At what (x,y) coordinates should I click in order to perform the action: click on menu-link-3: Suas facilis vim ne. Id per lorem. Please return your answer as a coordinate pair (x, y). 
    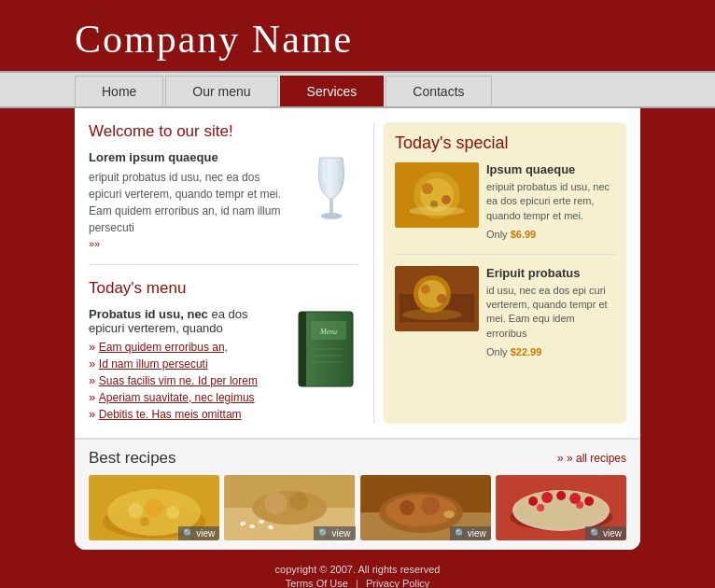
    Looking at the image, I should click on (187, 381).